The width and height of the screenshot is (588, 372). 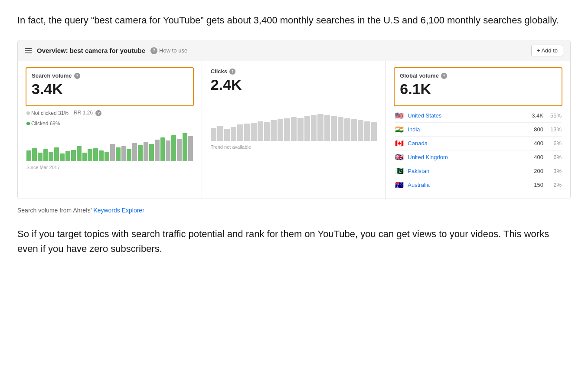 I want to click on country-flag: 🇨🇦, so click(x=399, y=143).